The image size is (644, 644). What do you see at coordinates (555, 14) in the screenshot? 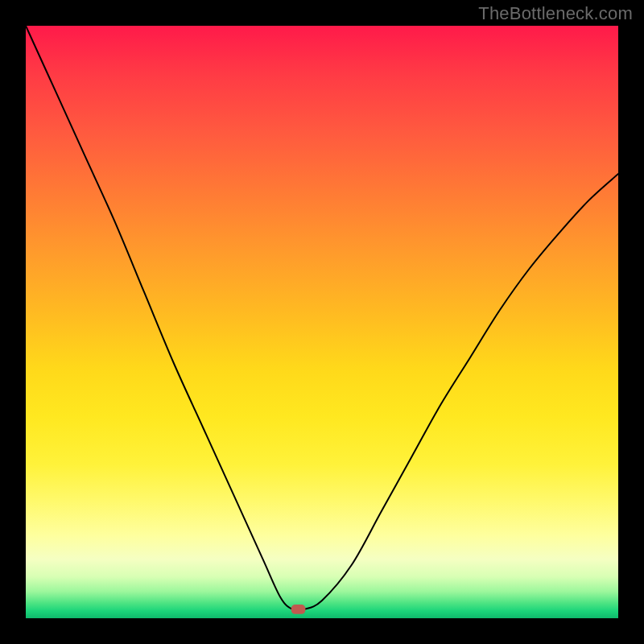
I see `watermark-text: TheBottleneck.com` at bounding box center [555, 14].